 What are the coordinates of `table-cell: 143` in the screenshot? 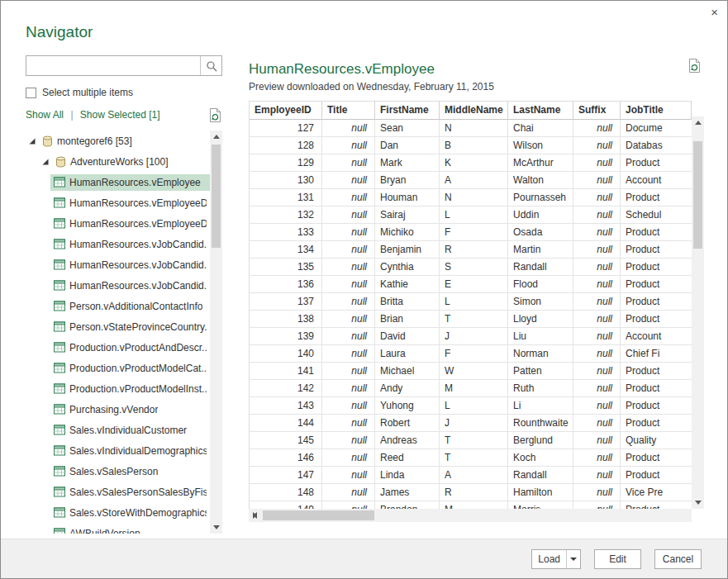 It's located at (286, 406).